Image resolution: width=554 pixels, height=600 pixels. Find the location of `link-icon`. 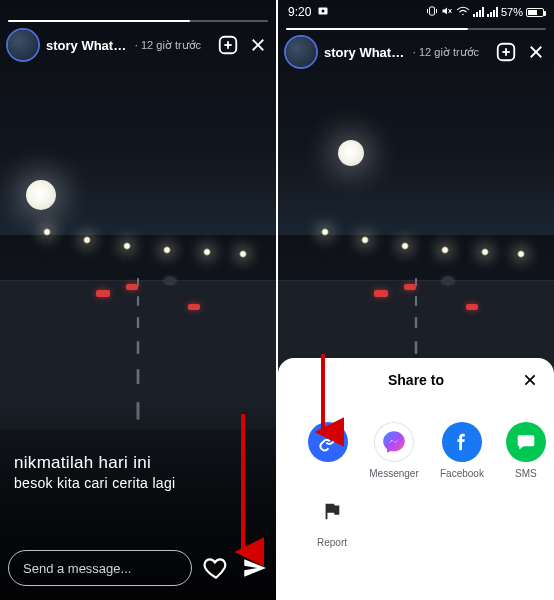

link-icon is located at coordinates (328, 442).